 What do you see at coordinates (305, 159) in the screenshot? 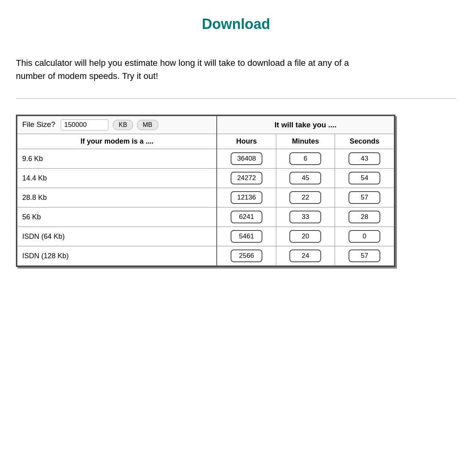
I see `minutes-display: 6` at bounding box center [305, 159].